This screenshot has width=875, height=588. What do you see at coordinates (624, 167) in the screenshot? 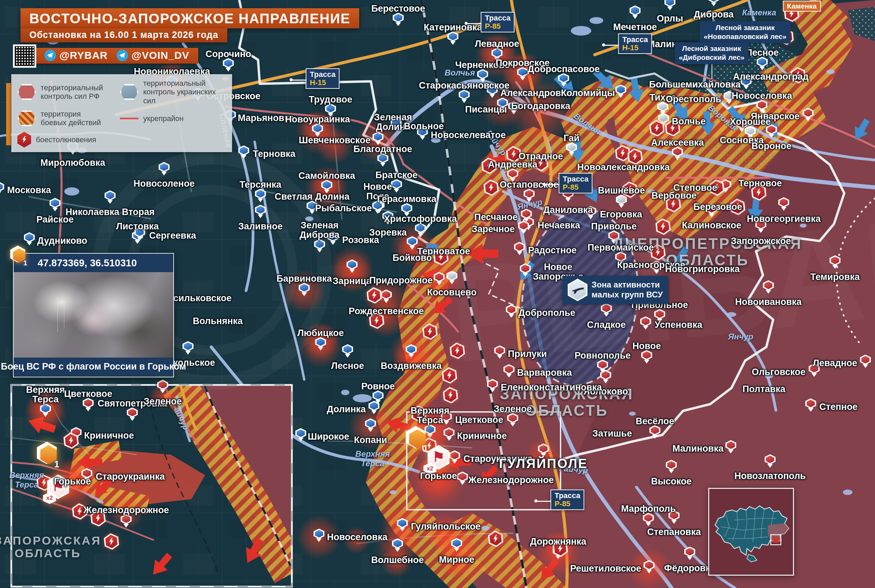
I see `place-label: Новоалександровка` at bounding box center [624, 167].